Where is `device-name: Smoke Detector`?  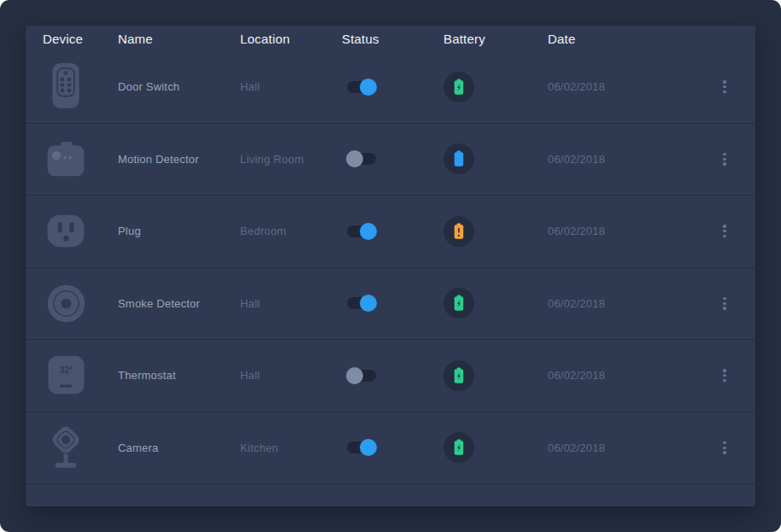 device-name: Smoke Detector is located at coordinates (159, 304).